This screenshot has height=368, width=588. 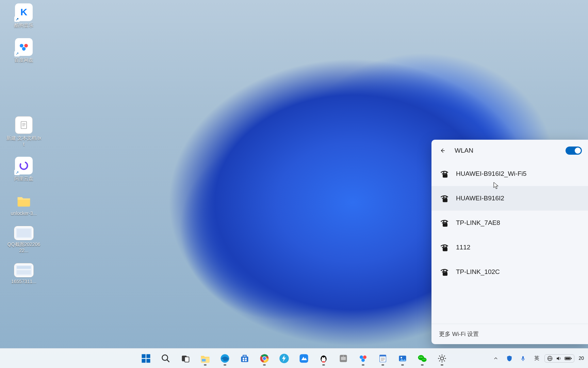 What do you see at coordinates (383, 358) in the screenshot?
I see `notepad-icon` at bounding box center [383, 358].